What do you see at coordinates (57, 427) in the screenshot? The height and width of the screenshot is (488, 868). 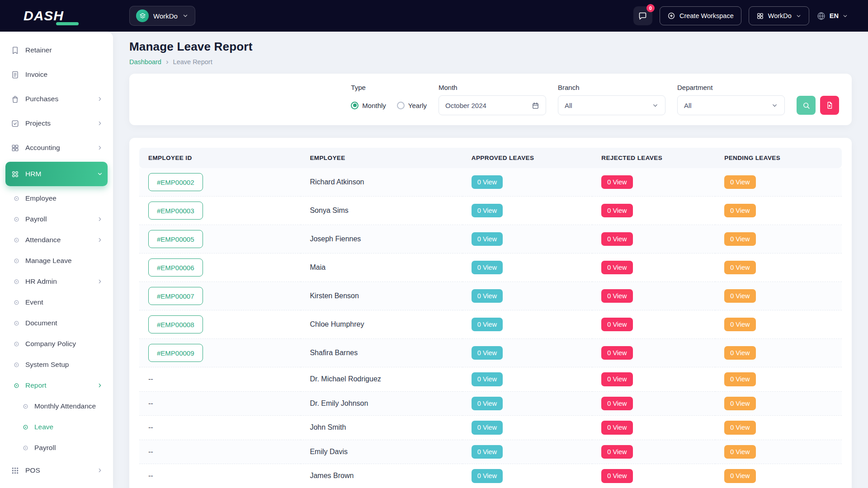 I see `sidebar-item-leave: Leave` at bounding box center [57, 427].